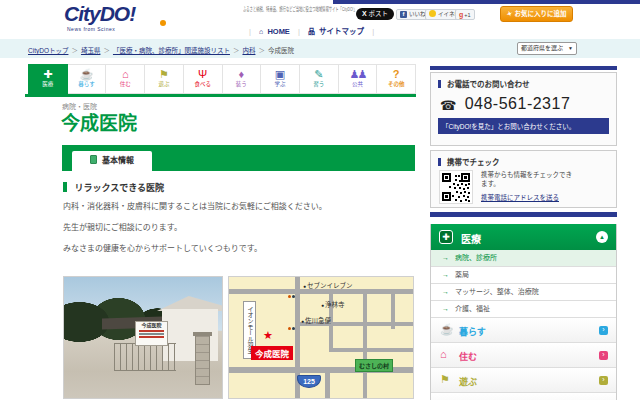  Describe the element at coordinates (88, 79) in the screenshot. I see `tab-living: ☕ 暮らす` at that location.